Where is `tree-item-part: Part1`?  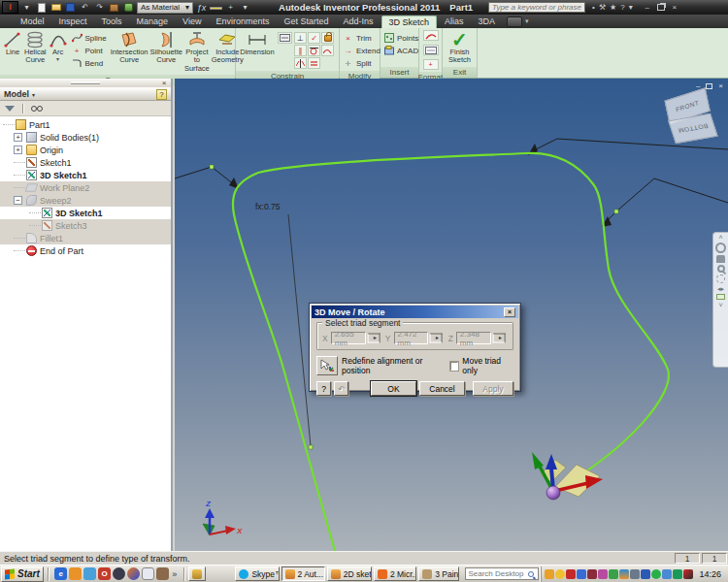
tree-item-part: Part1 is located at coordinates (85, 124).